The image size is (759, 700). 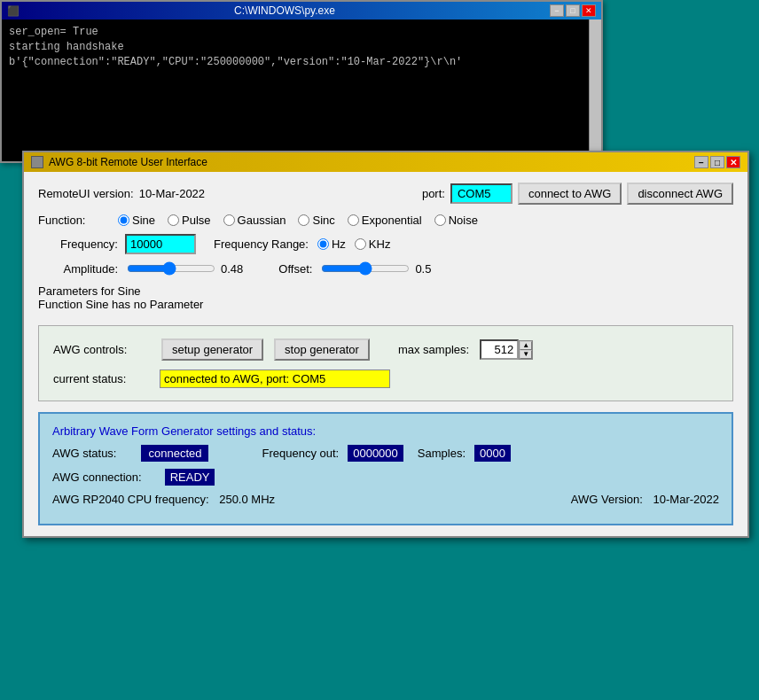 I want to click on terminal-minimize-btn: −, so click(x=557, y=11).